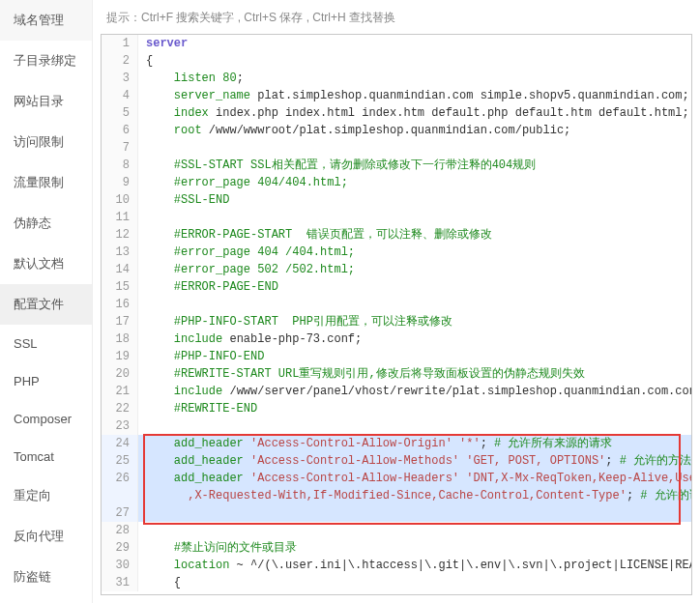 This screenshot has height=603, width=700. I want to click on line-content: #ERROR-PAGE-START 错误页配置，可以注释、删除或修改, so click(415, 235).